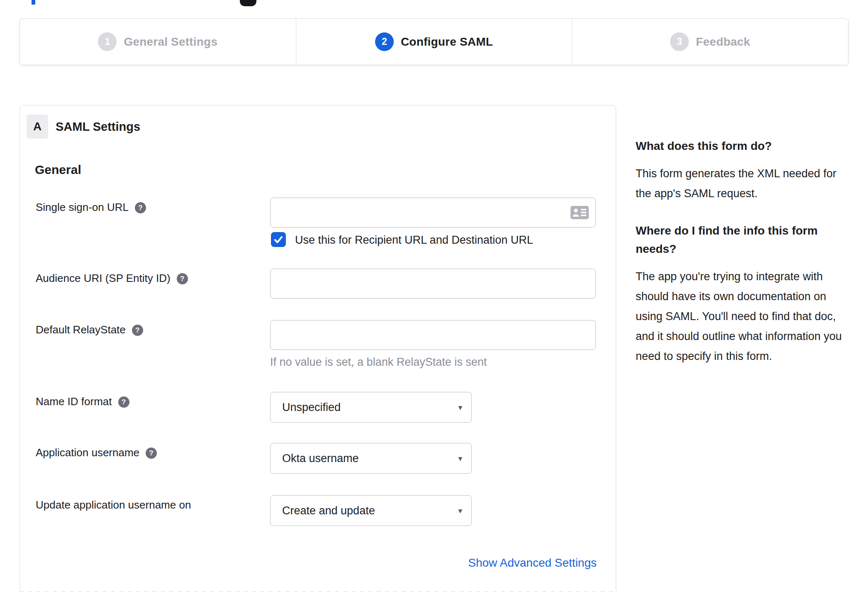 The height and width of the screenshot is (592, 868). What do you see at coordinates (278, 240) in the screenshot?
I see `recipient-url-checkbox` at bounding box center [278, 240].